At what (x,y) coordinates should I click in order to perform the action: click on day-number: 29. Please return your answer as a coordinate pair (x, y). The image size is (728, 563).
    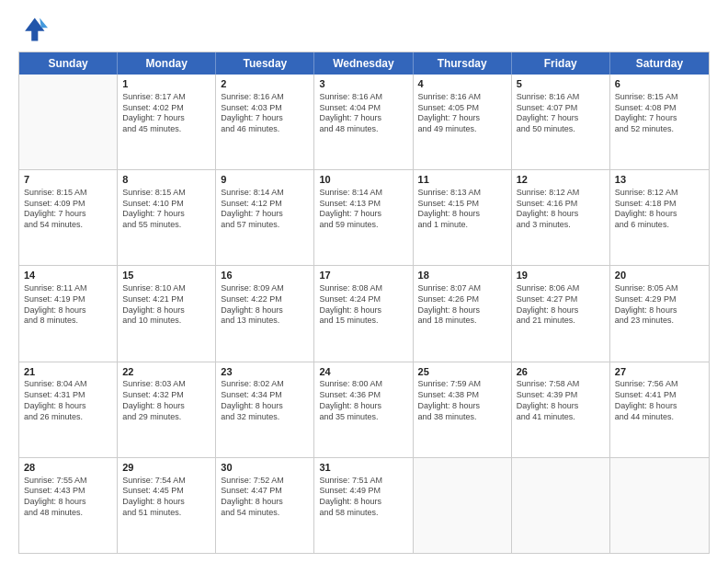
    Looking at the image, I should click on (166, 467).